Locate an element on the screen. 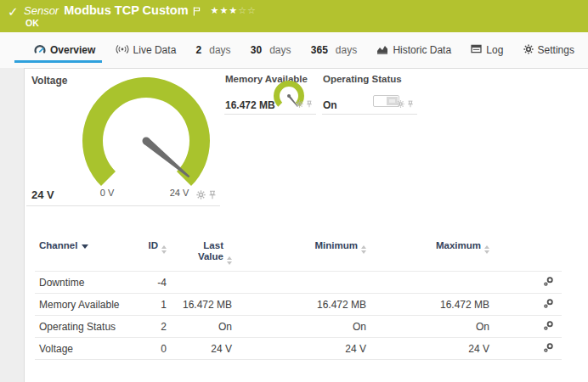  tab-365-days: 365 days is located at coordinates (334, 50).